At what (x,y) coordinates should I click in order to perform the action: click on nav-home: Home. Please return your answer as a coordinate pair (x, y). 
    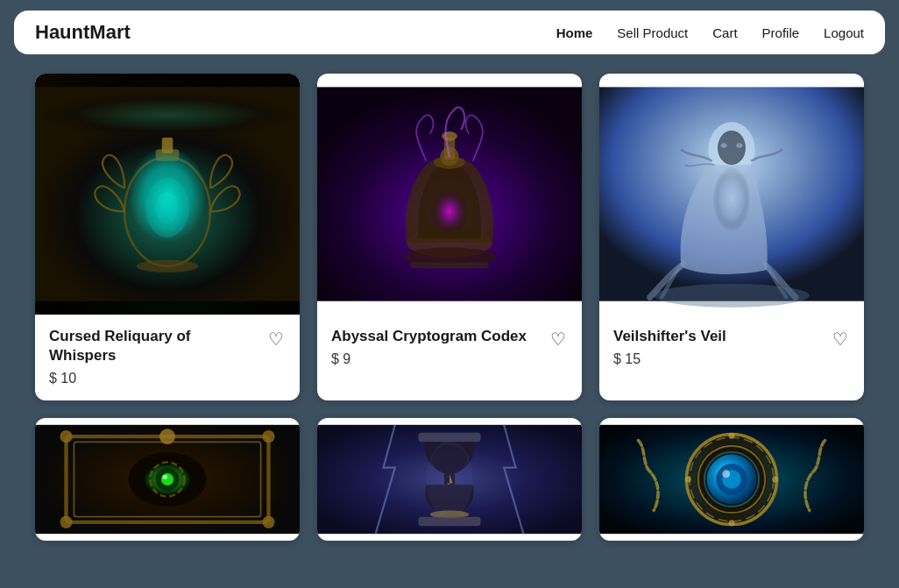
    Looking at the image, I should click on (575, 33).